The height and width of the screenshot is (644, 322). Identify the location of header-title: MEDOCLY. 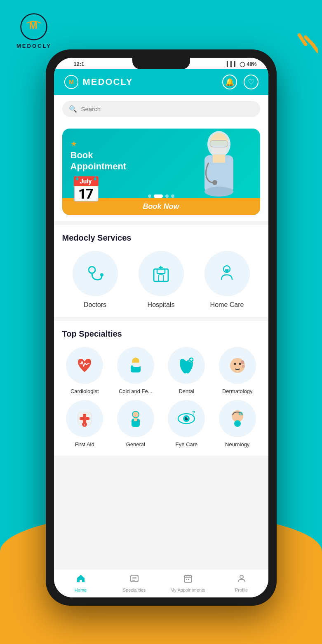
(108, 82).